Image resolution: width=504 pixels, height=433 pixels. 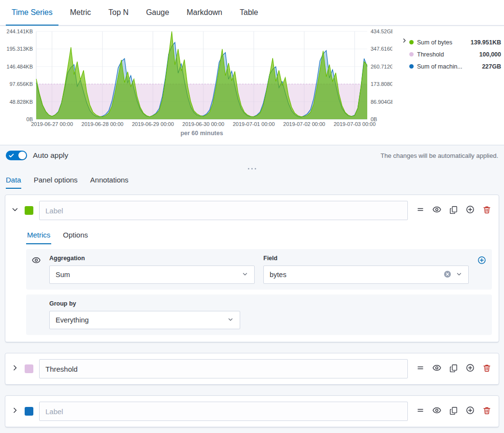 I want to click on auto-apply-label: Auto apply, so click(x=50, y=155).